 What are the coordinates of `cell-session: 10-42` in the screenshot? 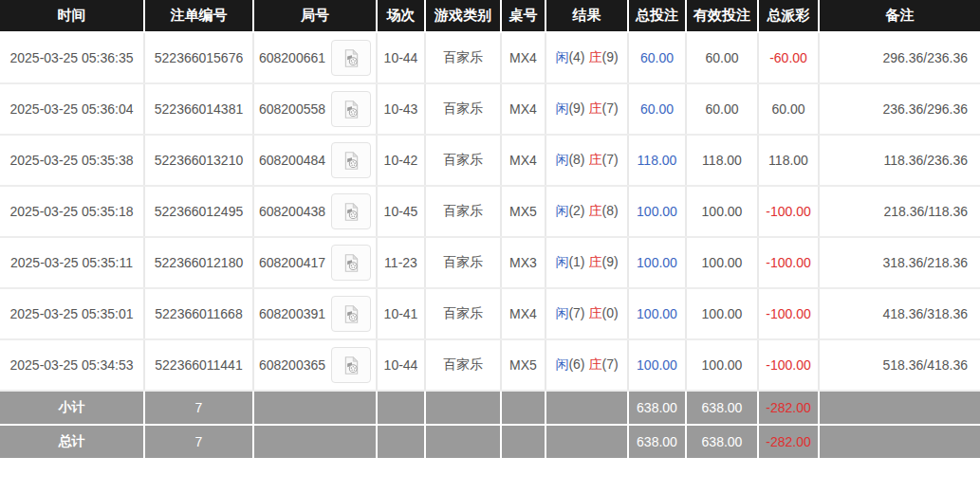 It's located at (400, 160).